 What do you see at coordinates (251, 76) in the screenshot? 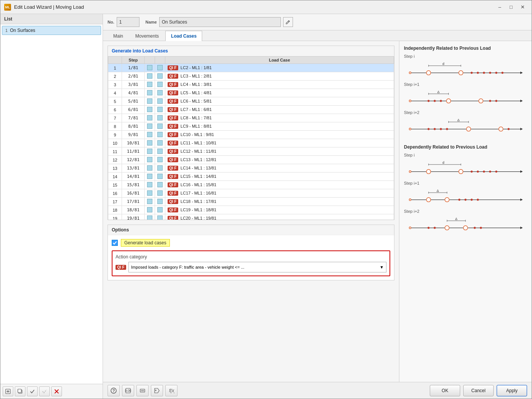
I see `table-row: 2 2/81 QI F LC3 - ML1 : 2/81` at bounding box center [251, 76].